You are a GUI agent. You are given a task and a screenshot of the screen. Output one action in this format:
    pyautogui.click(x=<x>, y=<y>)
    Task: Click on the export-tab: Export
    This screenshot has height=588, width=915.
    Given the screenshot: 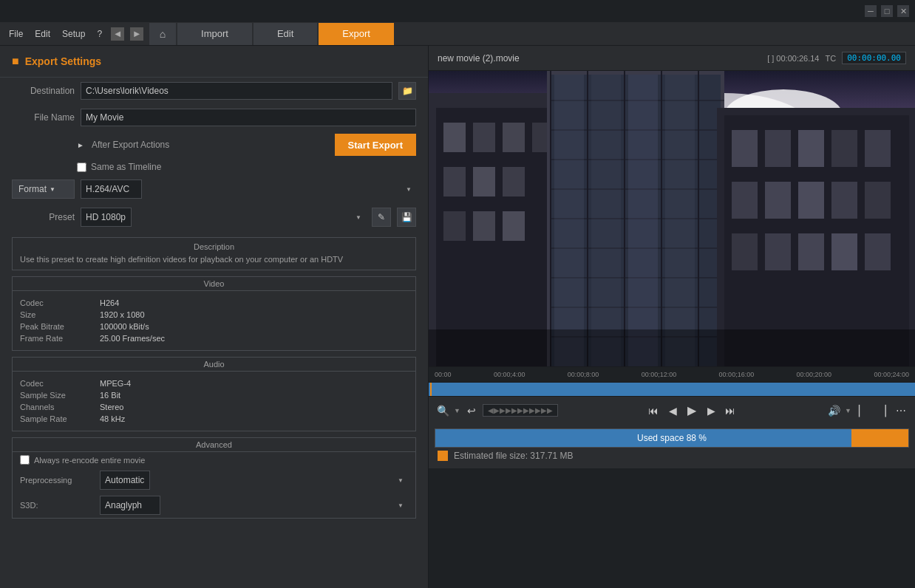 What is the action you would take?
    pyautogui.click(x=356, y=34)
    